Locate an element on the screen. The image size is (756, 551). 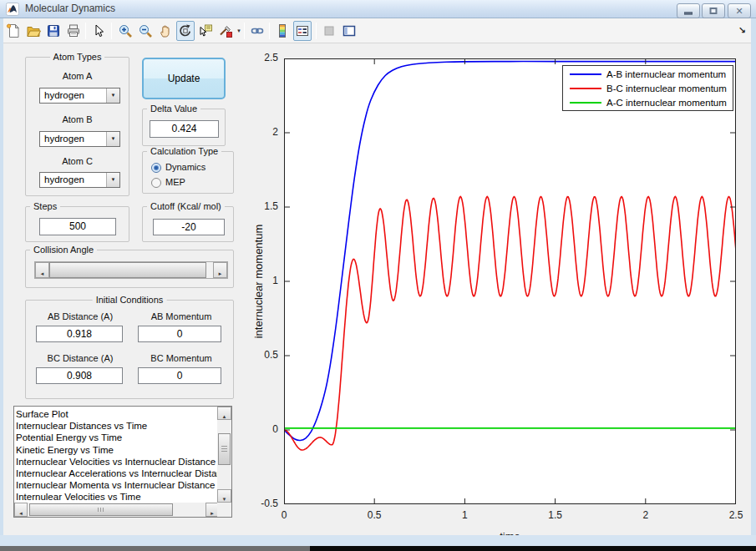
vertical-scrollbar: ▲ ▼ is located at coordinates (224, 454).